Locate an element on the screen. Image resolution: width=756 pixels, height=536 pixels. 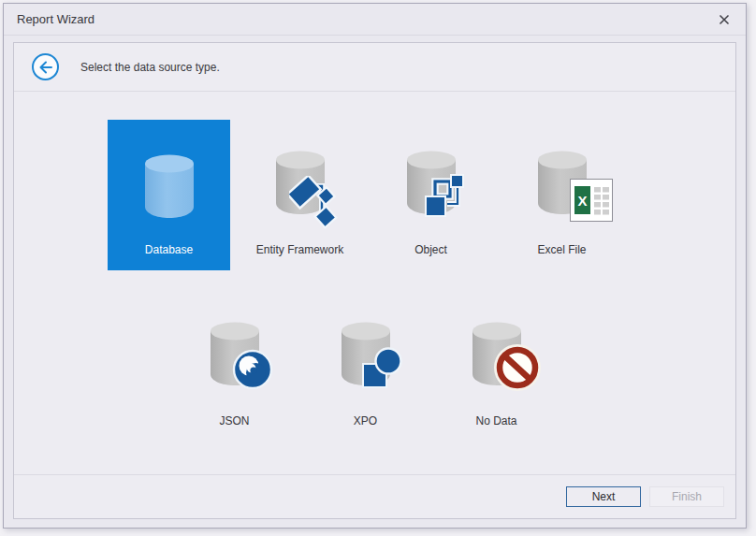
tile-label: JSON is located at coordinates (234, 421).